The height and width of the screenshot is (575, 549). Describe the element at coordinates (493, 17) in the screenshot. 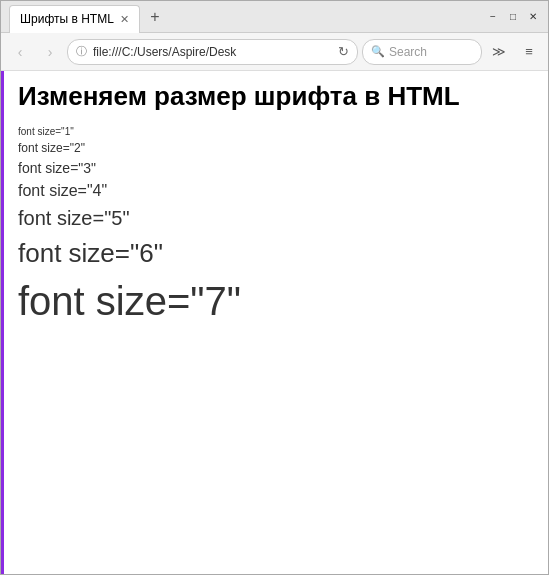

I see `minimize-button: −` at that location.